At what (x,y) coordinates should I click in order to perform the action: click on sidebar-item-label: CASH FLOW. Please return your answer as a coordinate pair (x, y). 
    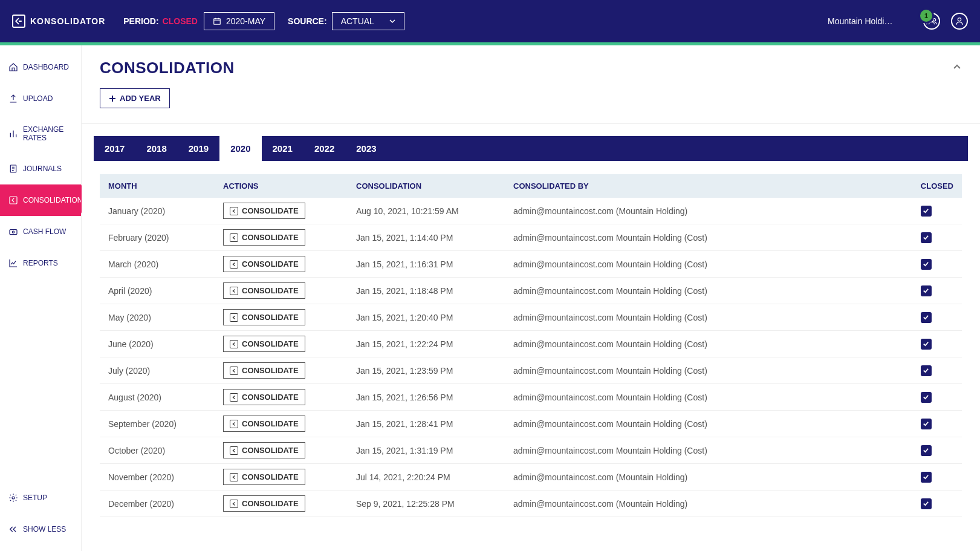
    Looking at the image, I should click on (45, 232).